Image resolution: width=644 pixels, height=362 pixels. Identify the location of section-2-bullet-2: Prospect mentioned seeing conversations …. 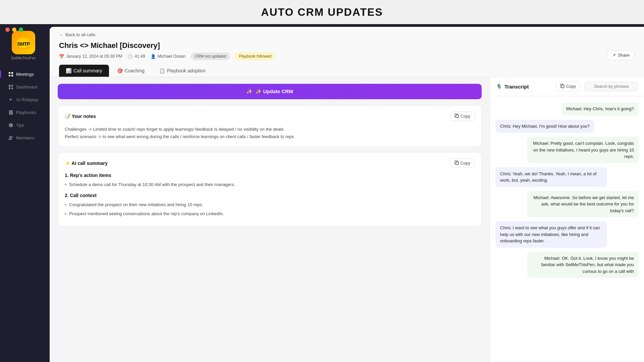
(270, 214).